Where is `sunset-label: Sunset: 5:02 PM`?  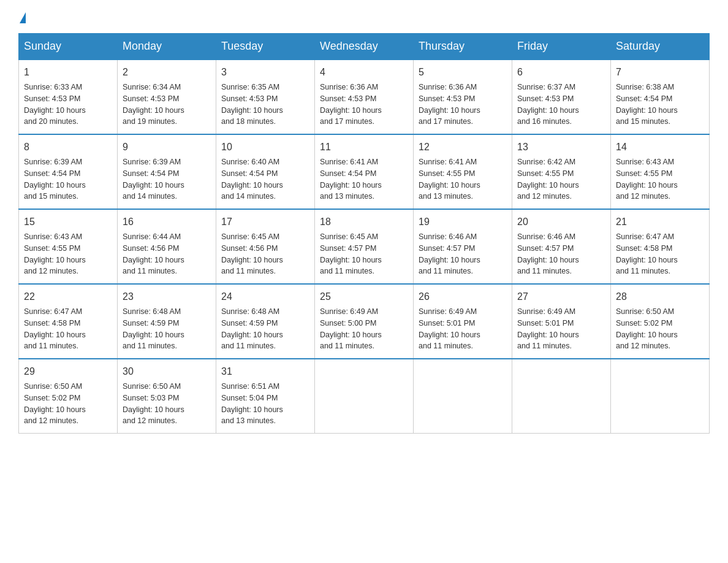
sunset-label: Sunset: 5:02 PM is located at coordinates (52, 398).